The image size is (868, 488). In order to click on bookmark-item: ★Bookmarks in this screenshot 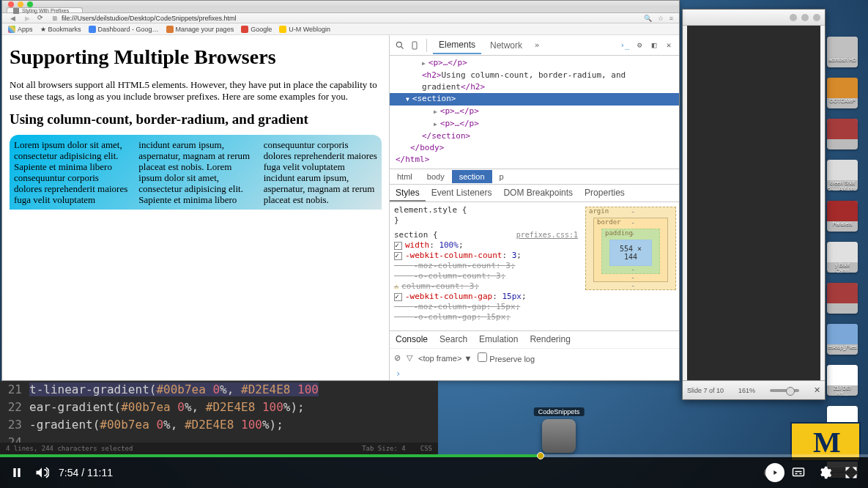, I will do `click(61, 29)`.